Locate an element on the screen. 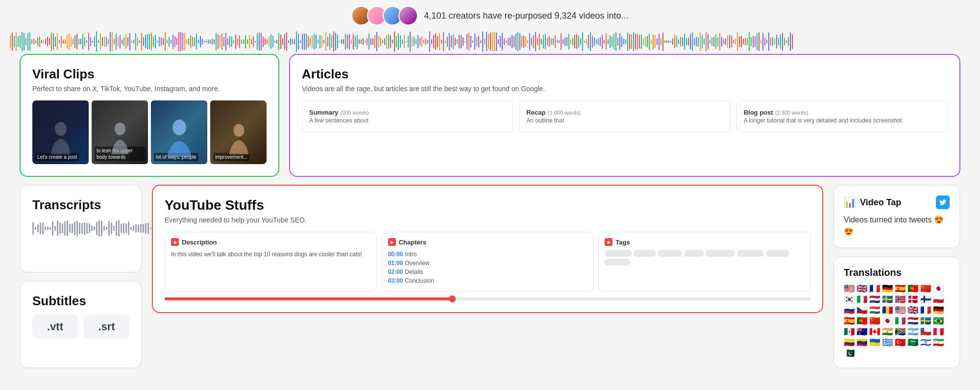 The width and height of the screenshot is (980, 390). chapter-item: 00:00Intro is located at coordinates (488, 254).